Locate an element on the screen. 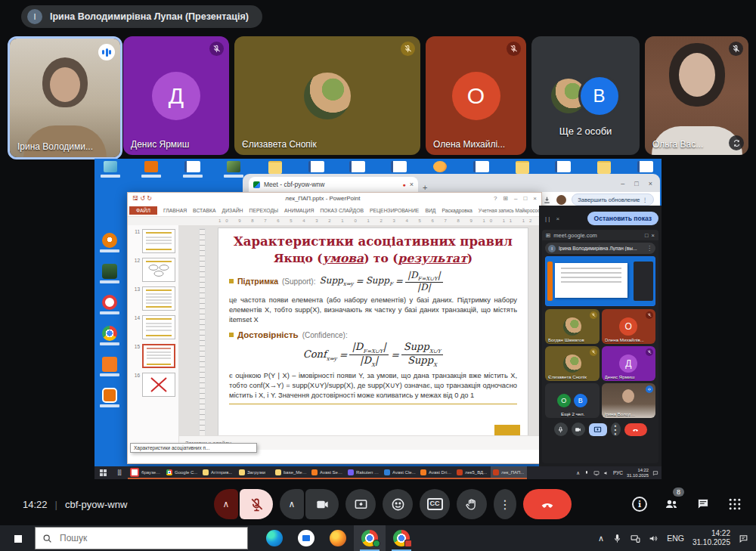  ppt-tab: Раскадровка is located at coordinates (457, 210).